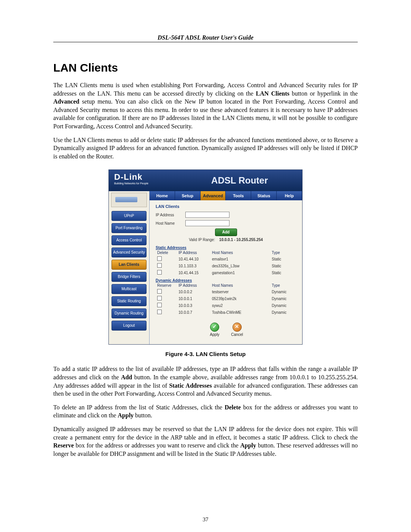 This screenshot has width=411, height=532. What do you see at coordinates (226, 299) in the screenshot?
I see `table-row: 10.0.0.1 05239p1win2k Dynamic` at bounding box center [226, 299].